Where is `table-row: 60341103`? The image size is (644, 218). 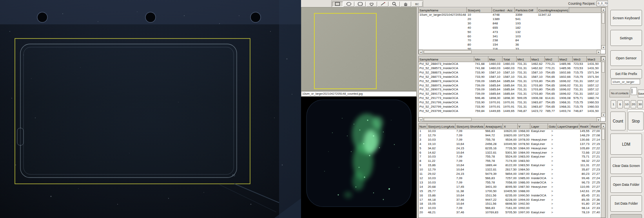
table-row: 60341103 is located at coordinates (494, 37).